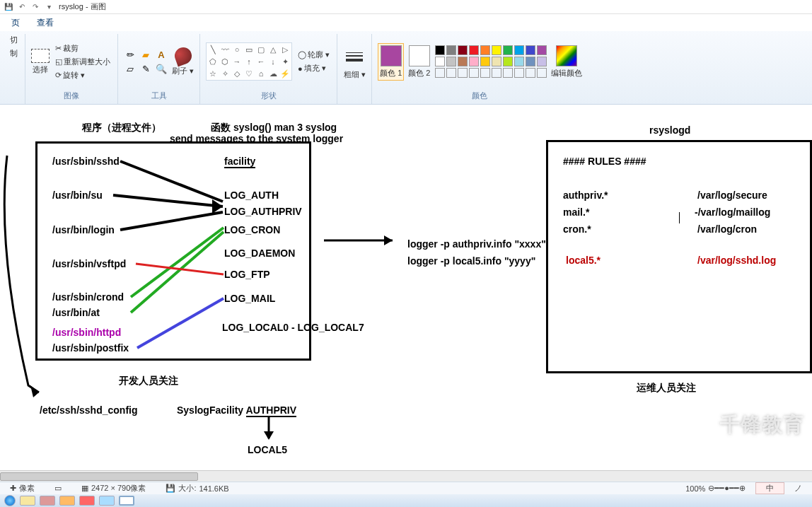 The height and width of the screenshot is (507, 812). Describe the element at coordinates (249, 62) in the screenshot. I see `shapes-gallery: ╲〰○▭▢△▷ ⬠⬡→↑←↓✦ ☆✧◇♡⌂☁⚡` at that location.